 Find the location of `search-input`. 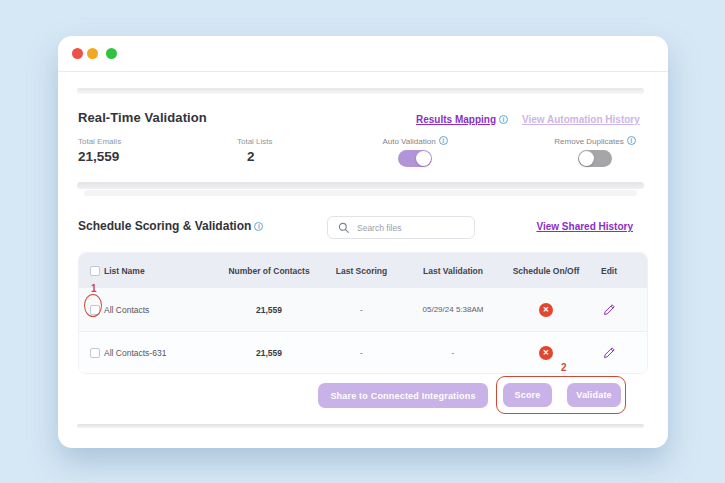

search-input is located at coordinates (407, 228).